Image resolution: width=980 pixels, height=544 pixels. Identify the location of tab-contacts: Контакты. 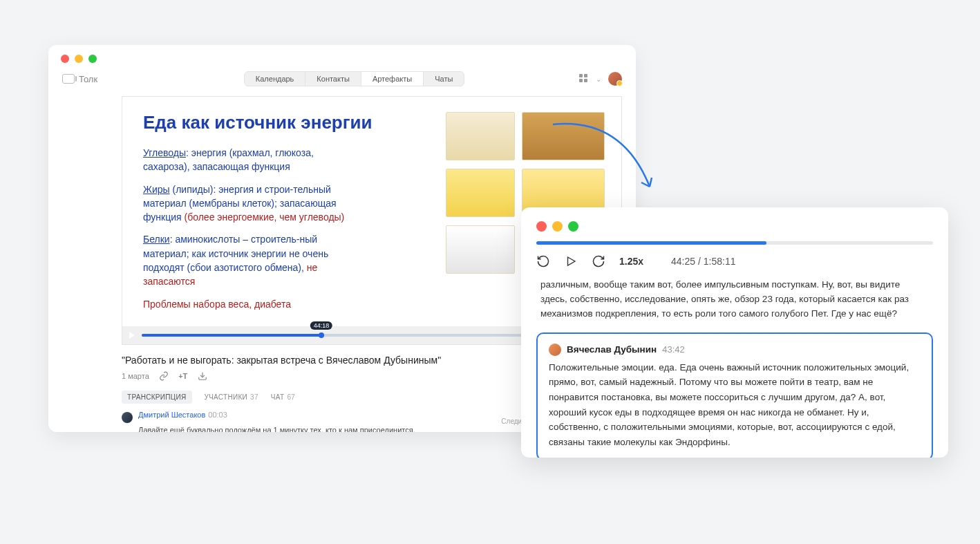
(333, 79).